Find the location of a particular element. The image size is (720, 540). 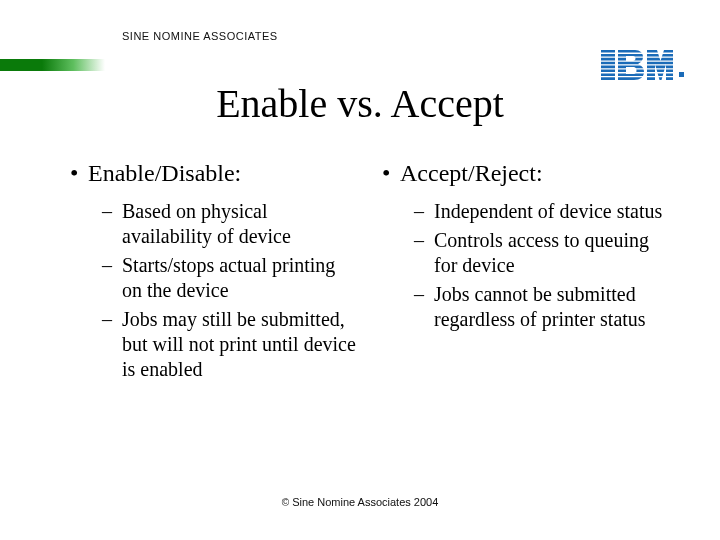

ibm-dot-icon is located at coordinates (682, 74).